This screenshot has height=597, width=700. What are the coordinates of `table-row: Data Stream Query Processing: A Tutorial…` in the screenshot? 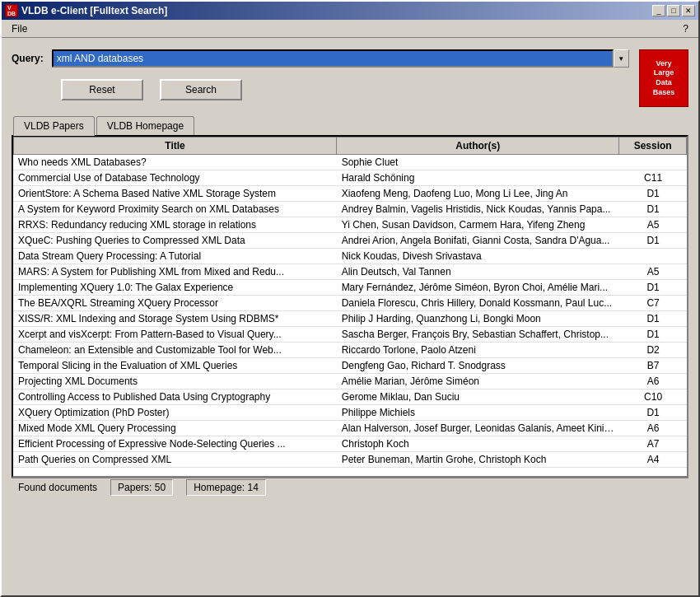 It's located at (350, 257).